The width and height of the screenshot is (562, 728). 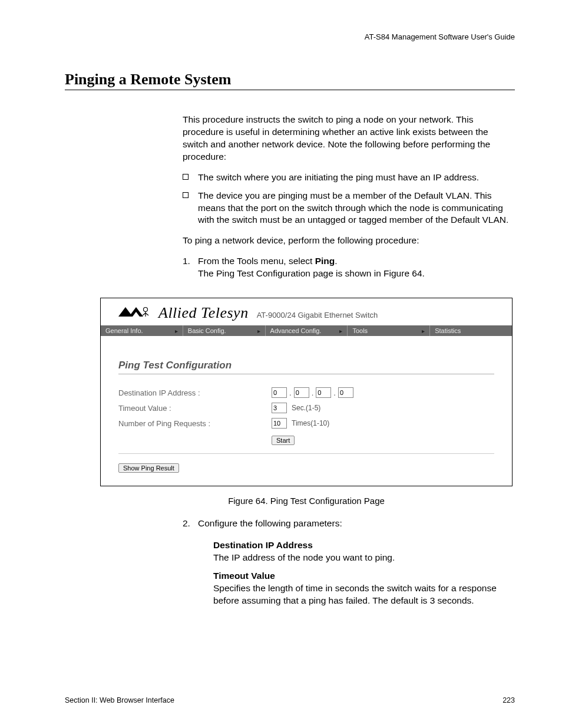 I want to click on step-2: 2. Configure the following parameters: D…, so click(x=349, y=562).